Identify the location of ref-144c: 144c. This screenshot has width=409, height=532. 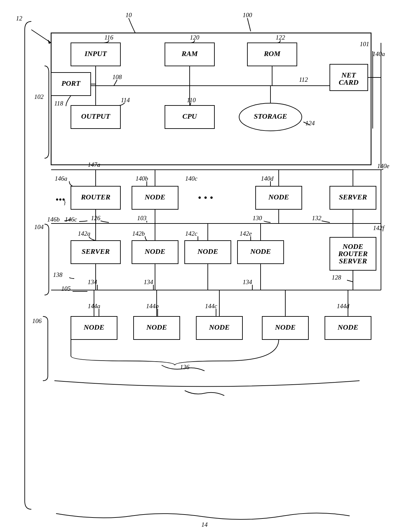
(211, 306).